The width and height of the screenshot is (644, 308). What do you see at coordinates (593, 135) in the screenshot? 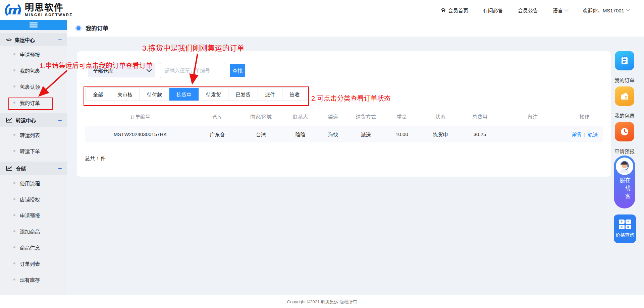
I see `track-link: 轨迹` at bounding box center [593, 135].